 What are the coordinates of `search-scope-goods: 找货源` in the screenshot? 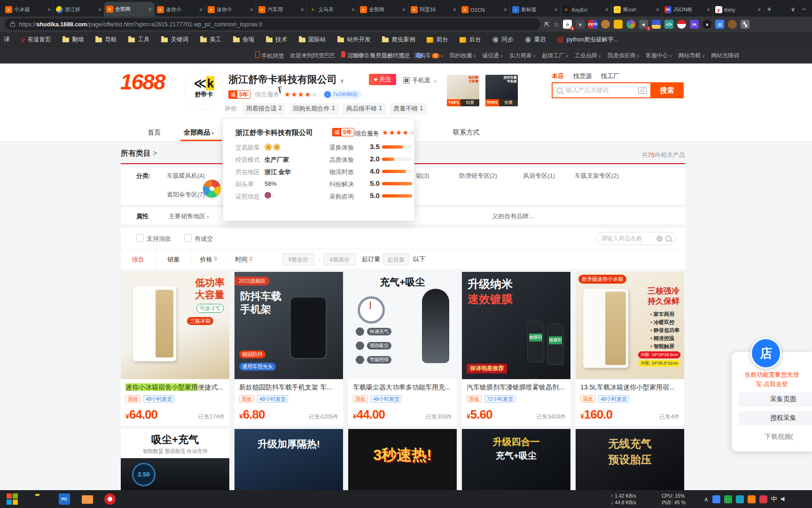 It's located at (583, 76).